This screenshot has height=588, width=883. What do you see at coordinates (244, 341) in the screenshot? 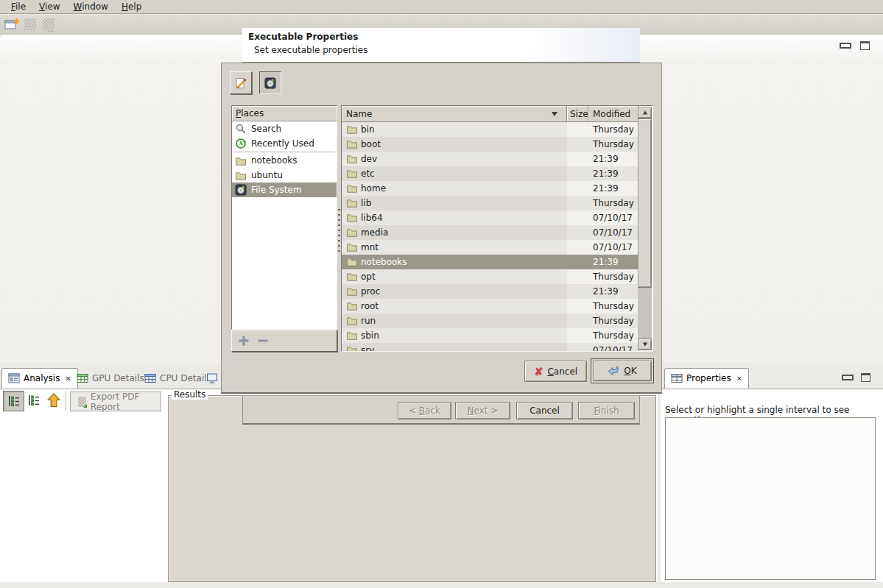
I see `add-place-button` at bounding box center [244, 341].